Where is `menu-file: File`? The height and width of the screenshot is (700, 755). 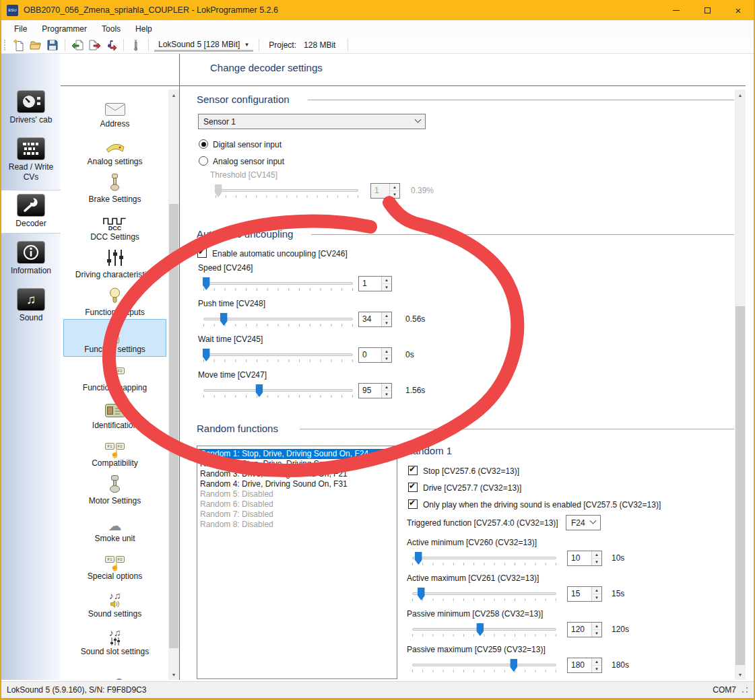 menu-file: File is located at coordinates (20, 29).